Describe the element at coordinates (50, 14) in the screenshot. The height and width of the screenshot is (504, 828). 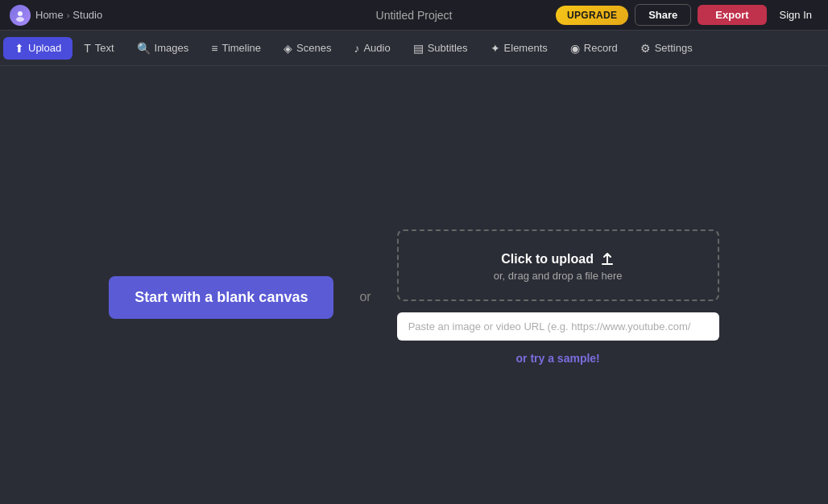
I see `home-link: Home` at that location.